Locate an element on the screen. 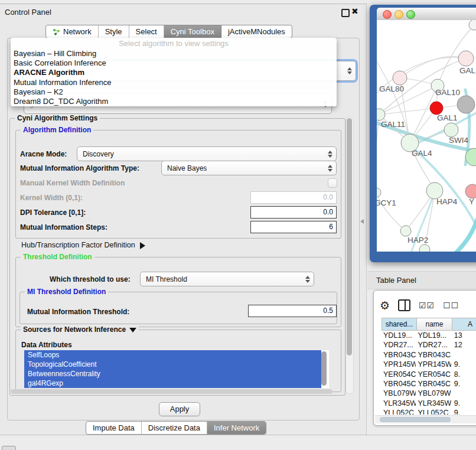 The height and width of the screenshot is (450, 476). mi-threshold-field: 0.5 is located at coordinates (292, 311).